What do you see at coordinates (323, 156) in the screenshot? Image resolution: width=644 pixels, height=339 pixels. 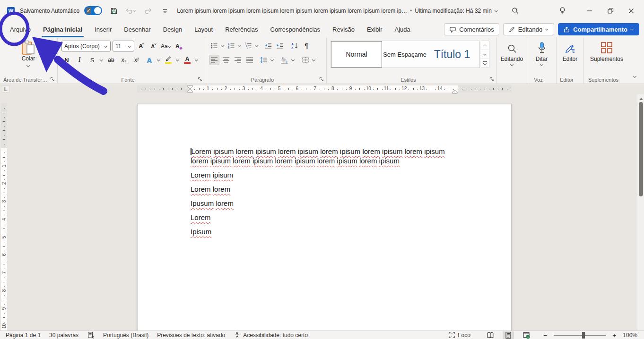 I see `paragraph: Lorem ipisum lorem ipisum lorem ipisum l…` at bounding box center [323, 156].